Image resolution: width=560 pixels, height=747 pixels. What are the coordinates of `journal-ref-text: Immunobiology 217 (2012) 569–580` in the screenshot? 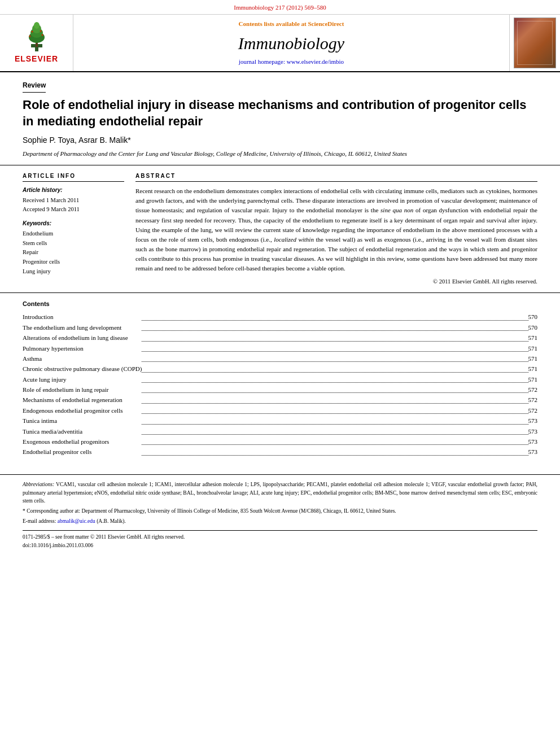 It's located at (280, 7).